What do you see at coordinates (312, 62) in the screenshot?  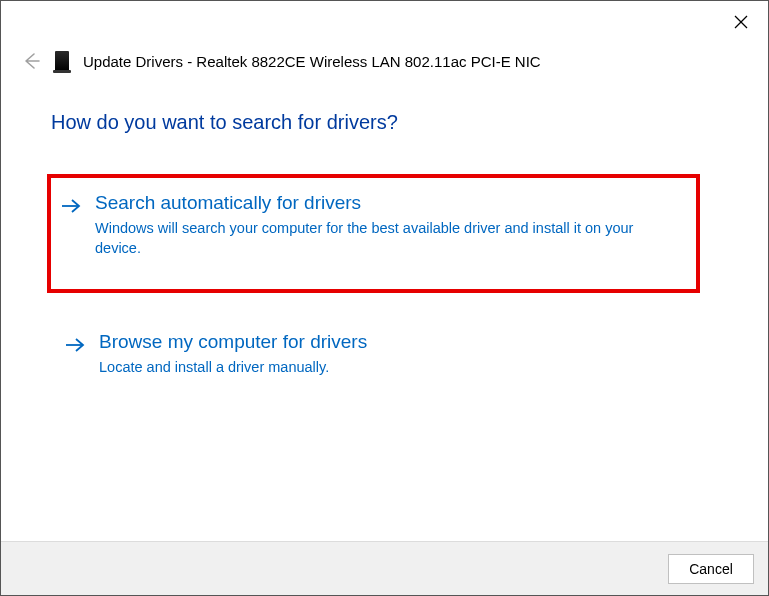 I see `window-title: Update Drivers - Realtek 8822CE Wireless…` at bounding box center [312, 62].